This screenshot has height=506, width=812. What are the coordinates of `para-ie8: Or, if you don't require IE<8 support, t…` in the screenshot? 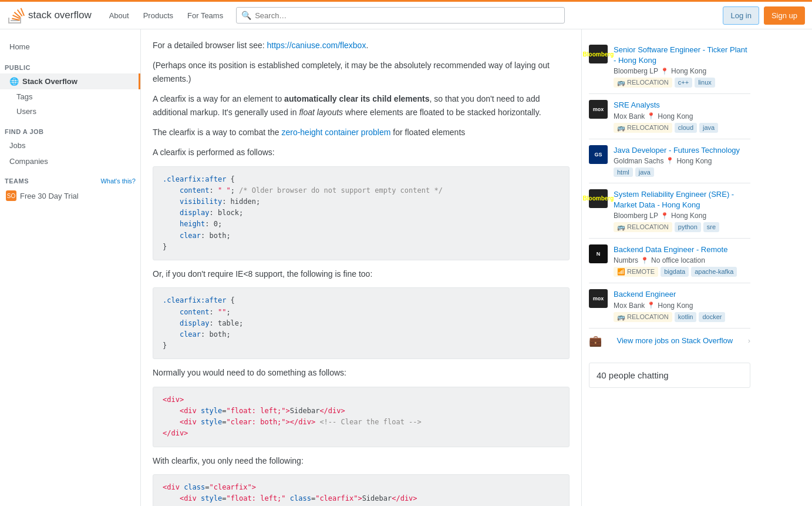 It's located at (361, 274).